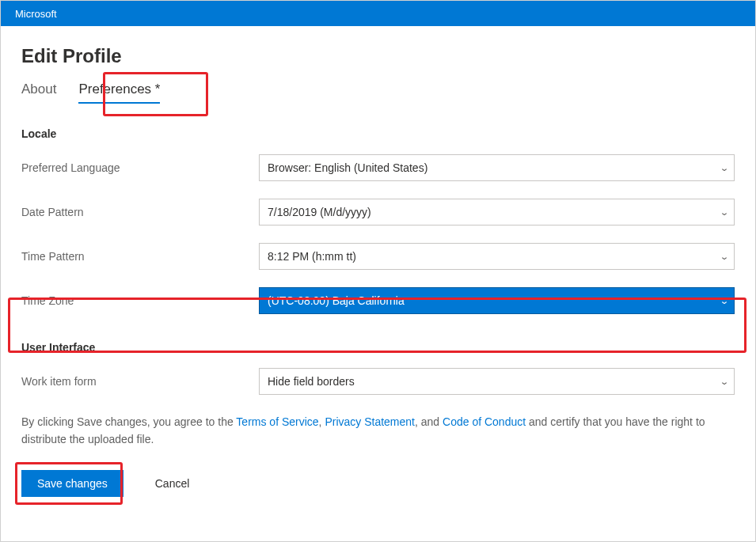 Image resolution: width=756 pixels, height=542 pixels. What do you see at coordinates (73, 483) in the screenshot?
I see `save-changes-button: Save changes` at bounding box center [73, 483].